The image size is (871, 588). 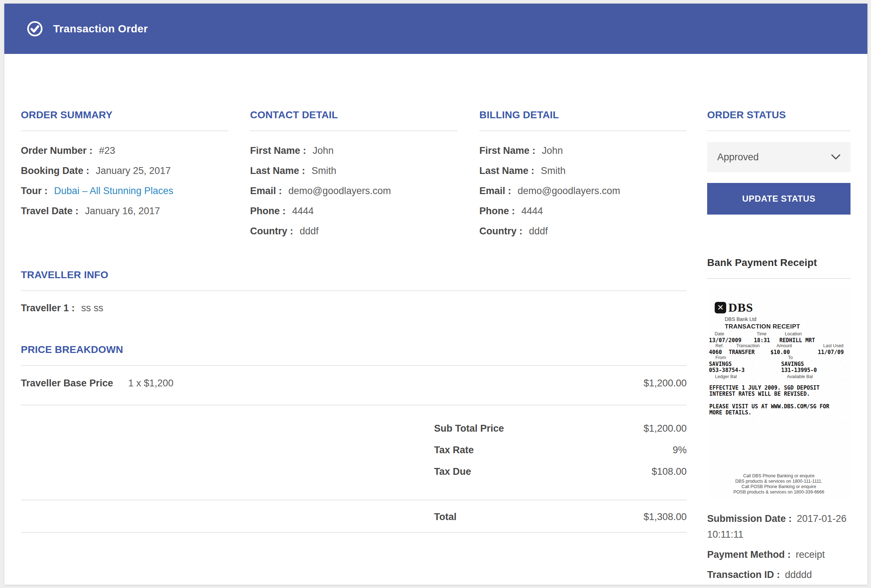 I want to click on line-item-amount: $1,200.00, so click(x=665, y=383).